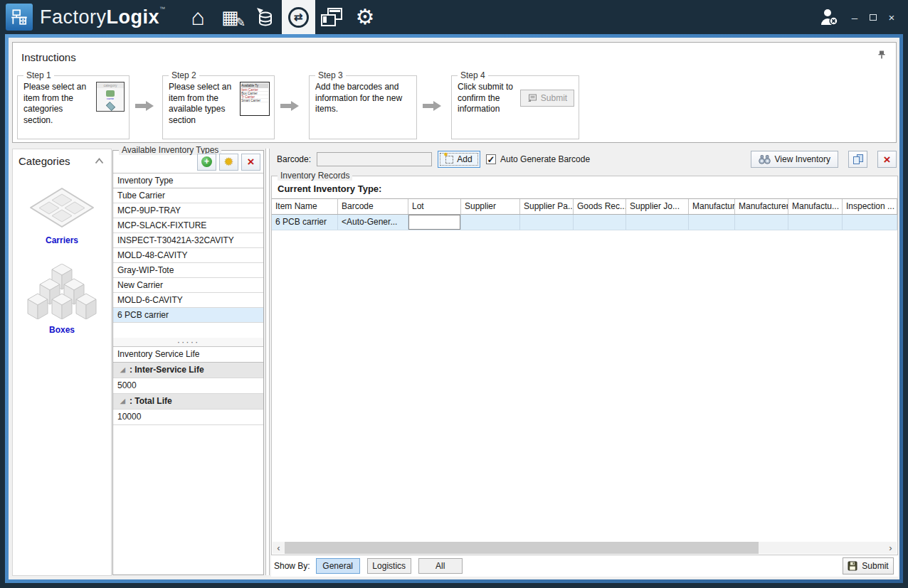  I want to click on minimize-button: –, so click(855, 17).